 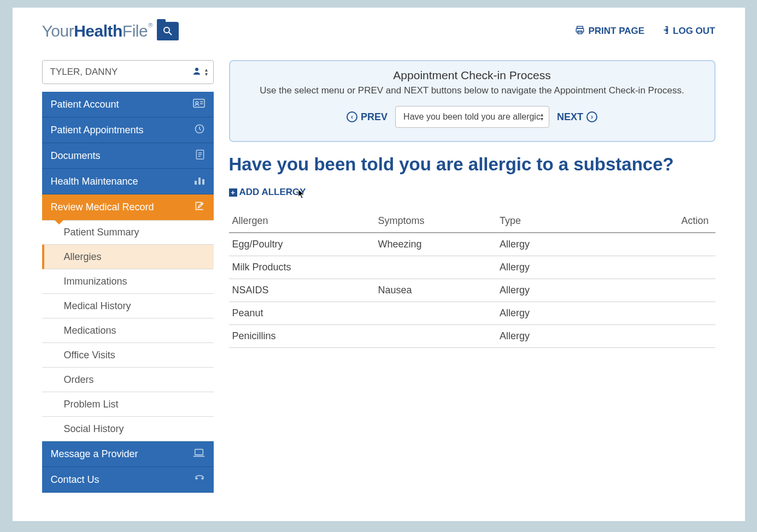 What do you see at coordinates (472, 117) in the screenshot?
I see `checkin-step-select: Have you been told you are allergic ▴▾` at bounding box center [472, 117].